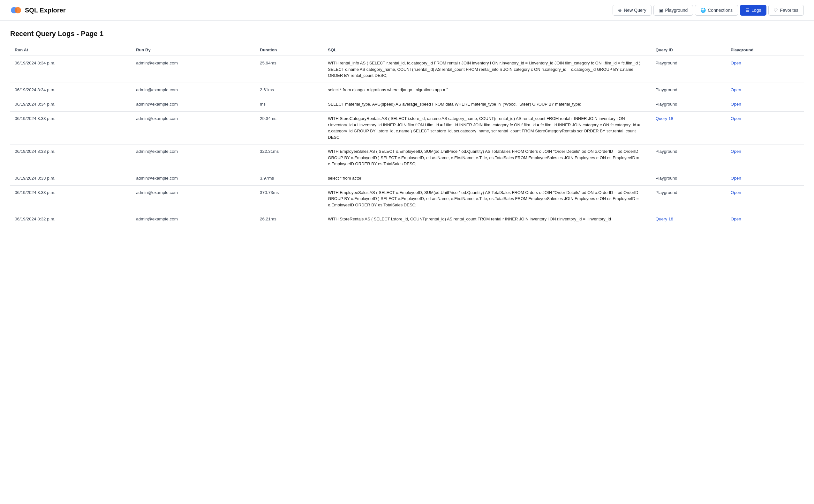 The width and height of the screenshot is (814, 504). Describe the element at coordinates (193, 178) in the screenshot. I see `run-by-5: admin@example.com` at that location.